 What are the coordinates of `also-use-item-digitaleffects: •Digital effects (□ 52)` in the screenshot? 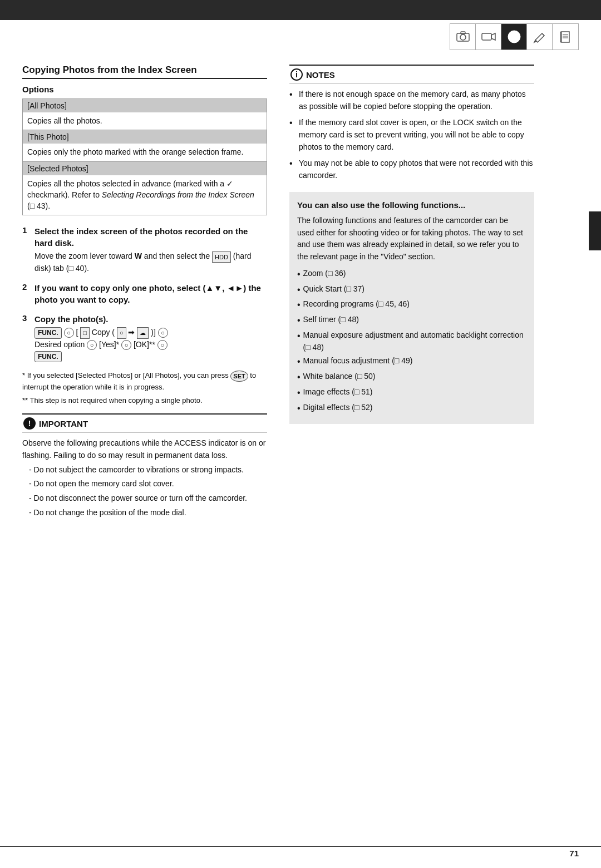 It's located at (412, 408).